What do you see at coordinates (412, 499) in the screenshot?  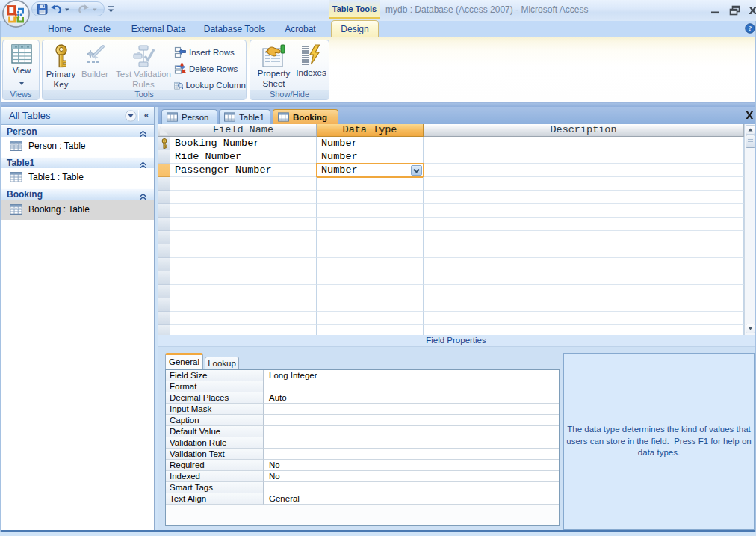 I see `property-value: General` at bounding box center [412, 499].